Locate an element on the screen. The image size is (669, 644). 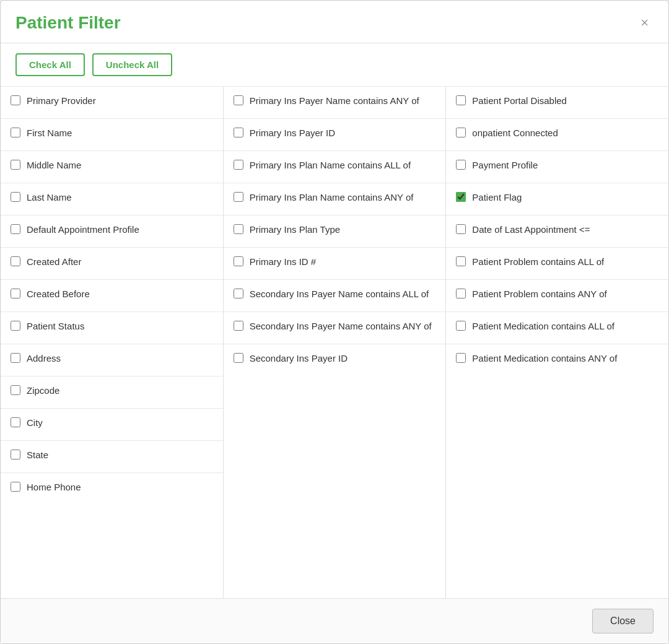
filter-item: Middle Name is located at coordinates (112, 167).